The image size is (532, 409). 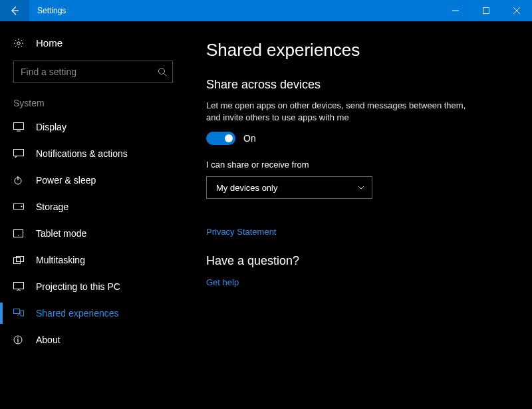 What do you see at coordinates (78, 154) in the screenshot?
I see `sidebar-item-label: Notifications & actions` at bounding box center [78, 154].